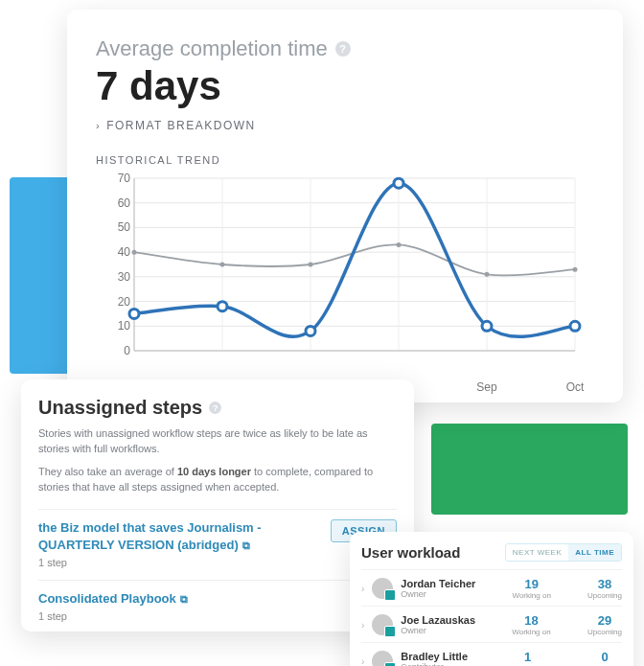 The height and width of the screenshot is (666, 644). I want to click on y-tick: 50, so click(125, 227).